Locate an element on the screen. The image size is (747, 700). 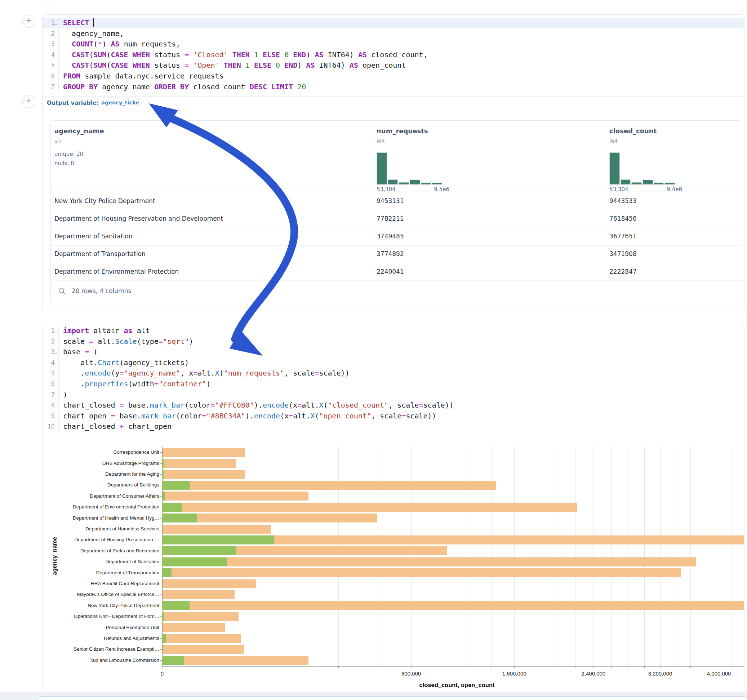
y-axis-label: Department of Consumer Affairs is located at coordinates (102, 496).